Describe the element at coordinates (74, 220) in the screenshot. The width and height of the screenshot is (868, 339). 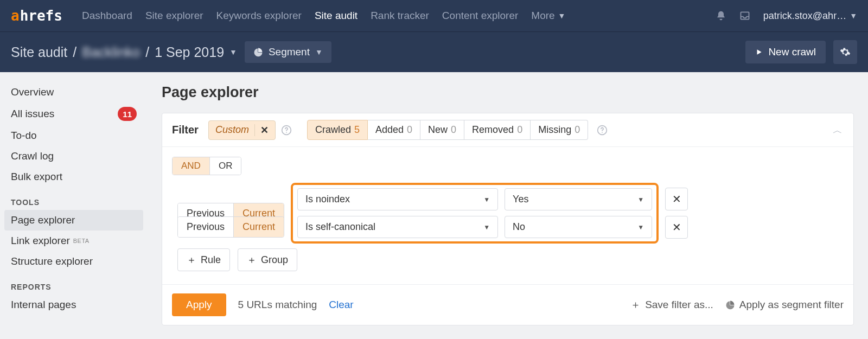
I see `sidebar-item-page-explorer: Page explorer` at that location.